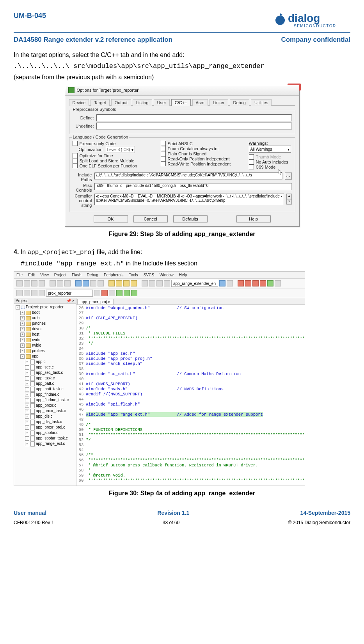 The height and width of the screenshot is (644, 364). I want to click on tab-user: User, so click(162, 102).